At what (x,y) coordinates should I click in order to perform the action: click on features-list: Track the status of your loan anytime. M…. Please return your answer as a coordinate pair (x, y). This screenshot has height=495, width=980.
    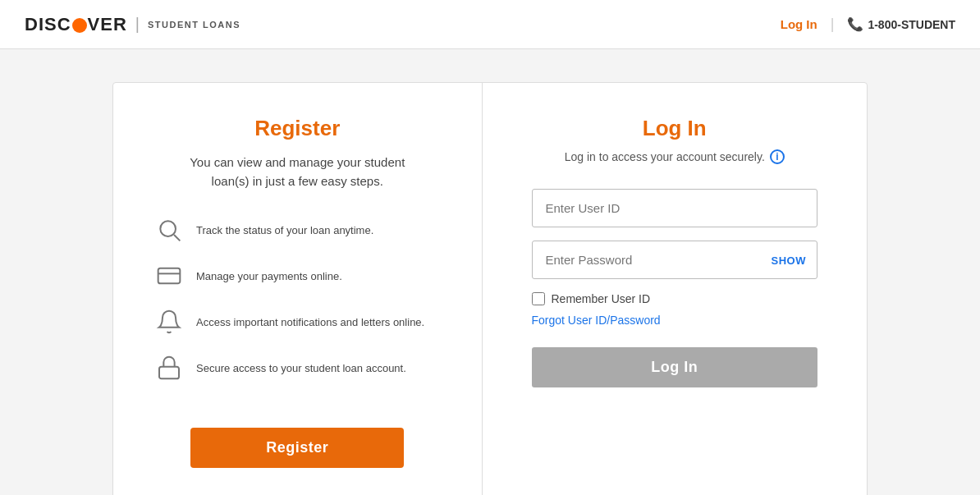
    Looking at the image, I should click on (297, 307).